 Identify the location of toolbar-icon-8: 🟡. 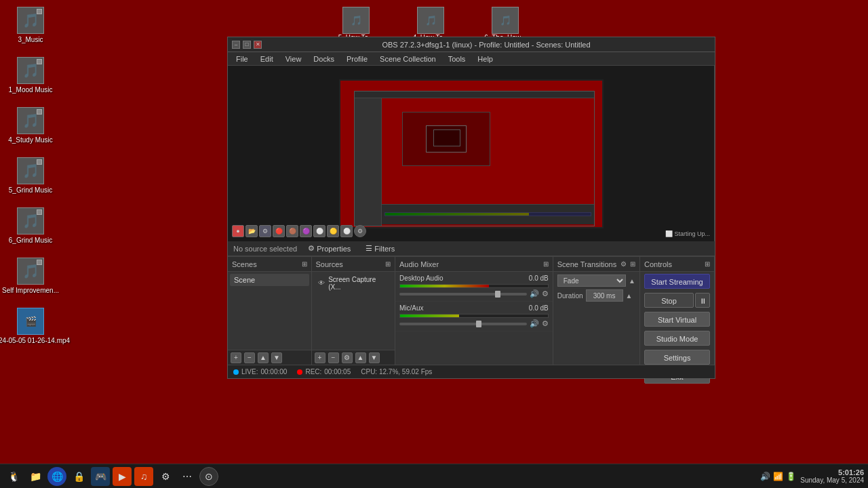
(333, 231).